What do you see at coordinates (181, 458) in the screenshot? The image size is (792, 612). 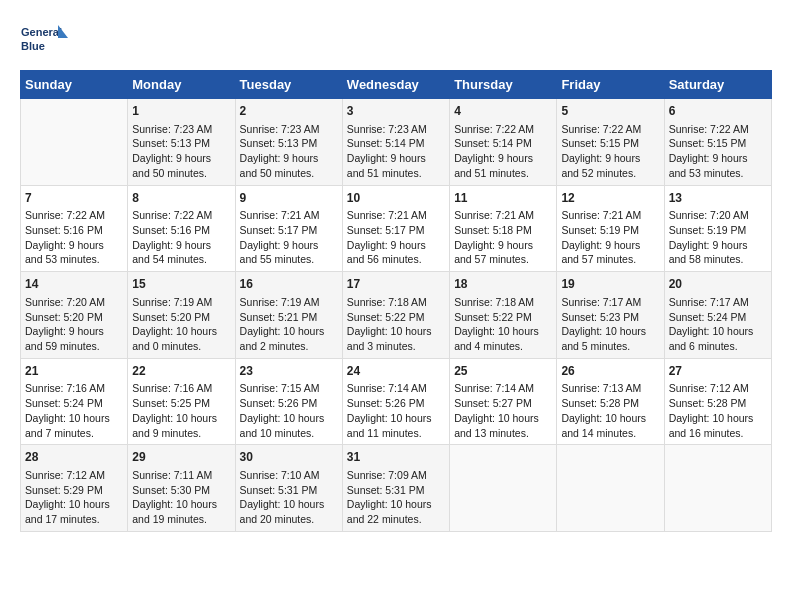 I see `day-number: 29` at bounding box center [181, 458].